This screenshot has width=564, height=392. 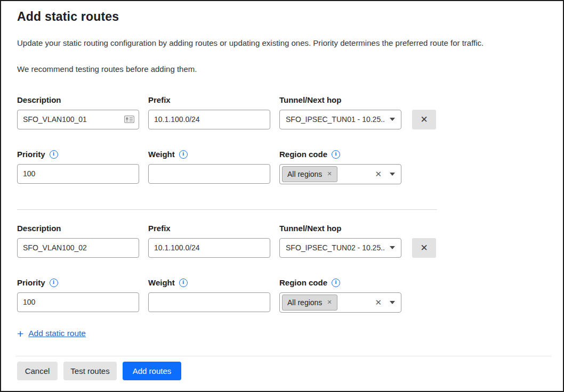 What do you see at coordinates (129, 119) in the screenshot?
I see `contact-card-icon` at bounding box center [129, 119].